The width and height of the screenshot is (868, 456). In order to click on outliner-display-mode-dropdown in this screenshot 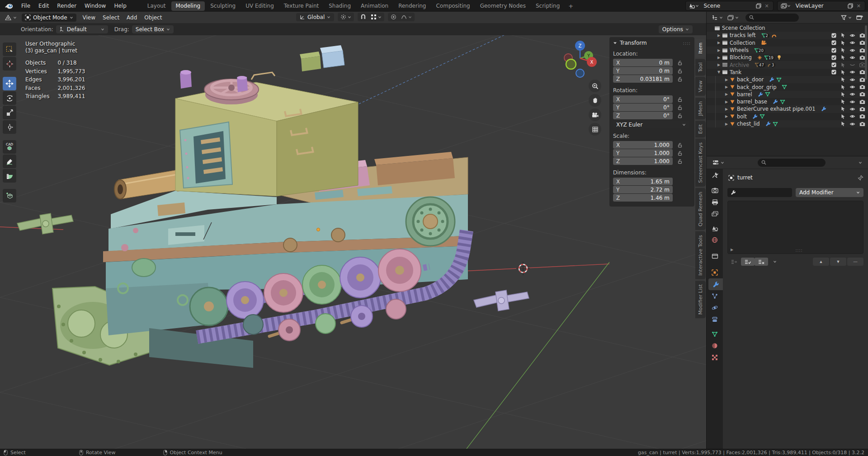, I will do `click(717, 18)`.